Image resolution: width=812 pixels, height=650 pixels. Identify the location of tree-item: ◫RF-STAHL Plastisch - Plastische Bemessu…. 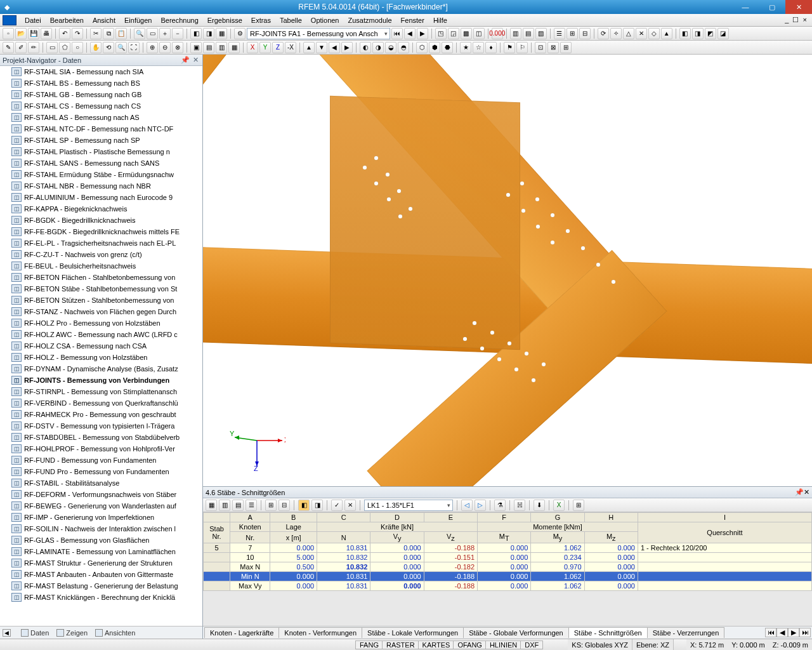
(102, 152).